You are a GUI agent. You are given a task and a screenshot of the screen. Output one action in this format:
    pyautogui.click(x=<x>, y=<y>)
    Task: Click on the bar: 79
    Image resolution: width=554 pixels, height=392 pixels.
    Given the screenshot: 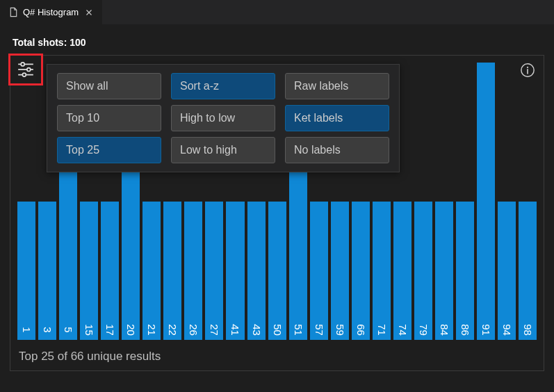 What is the action you would take?
    pyautogui.click(x=423, y=271)
    